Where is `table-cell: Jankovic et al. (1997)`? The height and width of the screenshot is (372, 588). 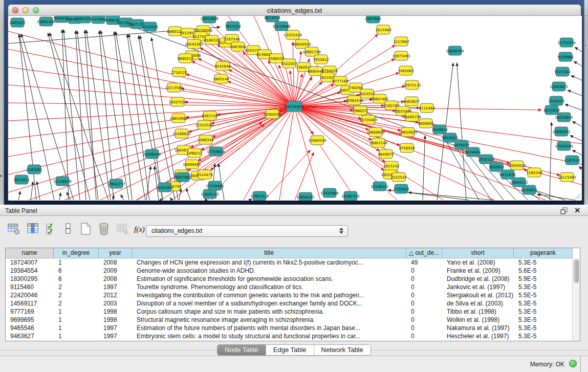
table-cell: Jankovic et al. (1997) is located at coordinates (478, 287).